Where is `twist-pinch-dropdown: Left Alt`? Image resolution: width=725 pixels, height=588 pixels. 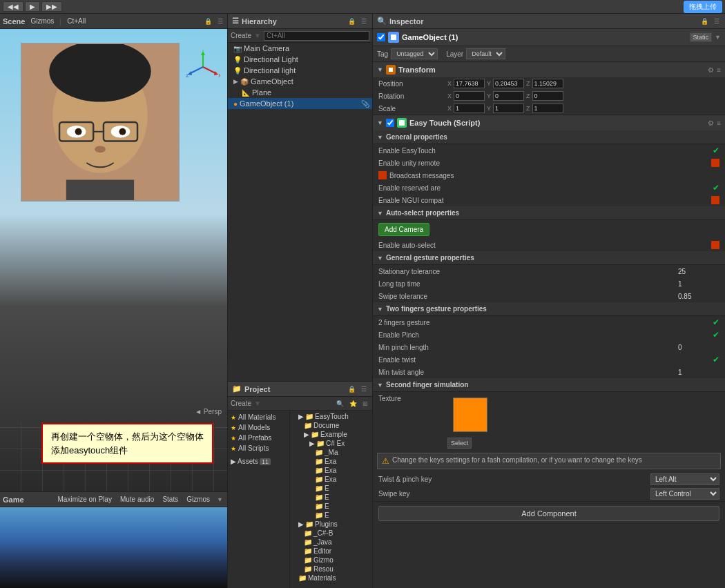
twist-pinch-dropdown: Left Alt is located at coordinates (685, 479).